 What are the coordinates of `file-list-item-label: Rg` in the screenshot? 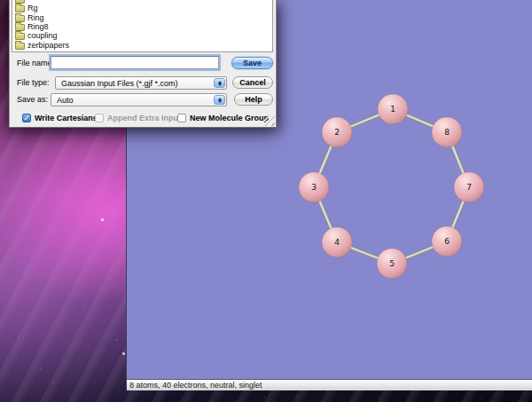 It's located at (33, 8).